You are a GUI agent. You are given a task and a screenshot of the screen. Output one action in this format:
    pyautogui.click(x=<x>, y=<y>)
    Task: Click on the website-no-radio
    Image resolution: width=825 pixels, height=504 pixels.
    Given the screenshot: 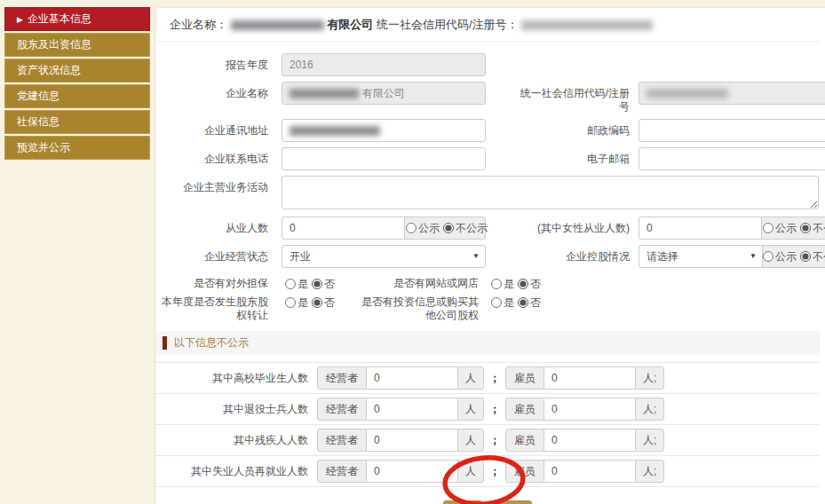 What is the action you would take?
    pyautogui.click(x=523, y=284)
    